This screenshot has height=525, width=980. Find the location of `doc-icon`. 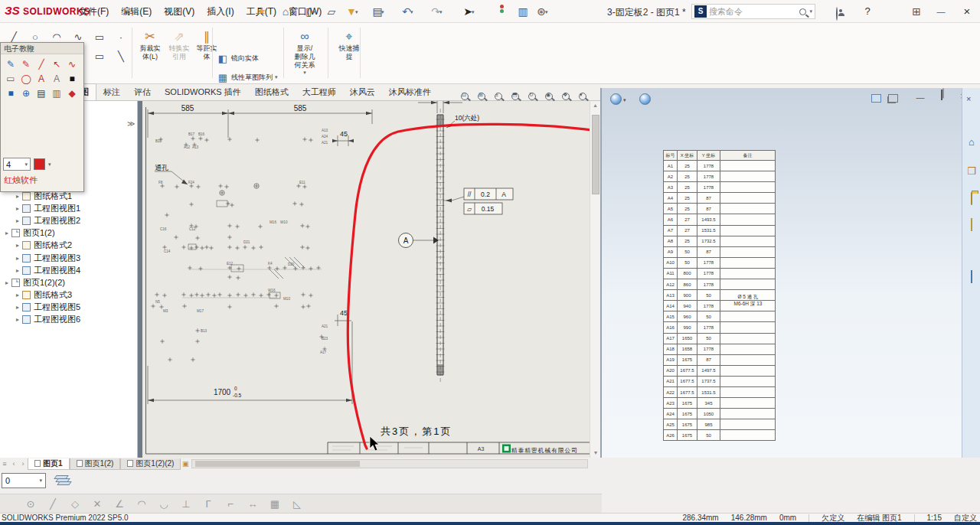

doc-icon is located at coordinates (876, 98).